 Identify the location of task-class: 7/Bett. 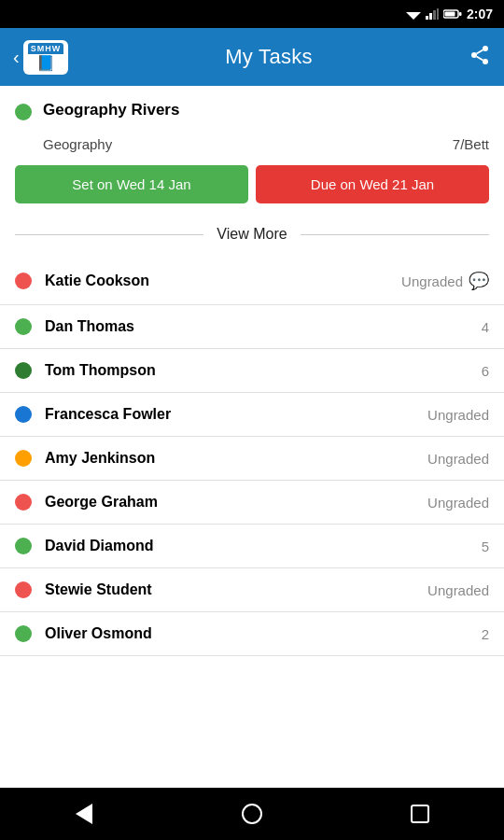
(470, 144).